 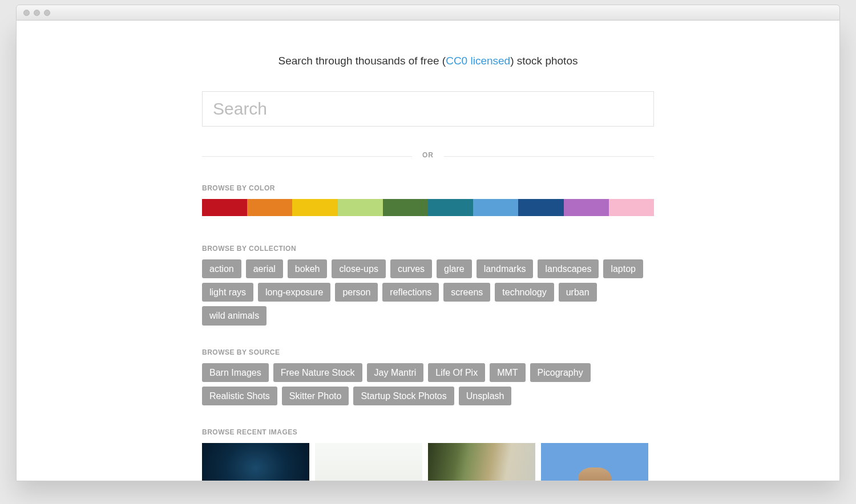 I want to click on collection-tag: long-exposure, so click(x=294, y=292).